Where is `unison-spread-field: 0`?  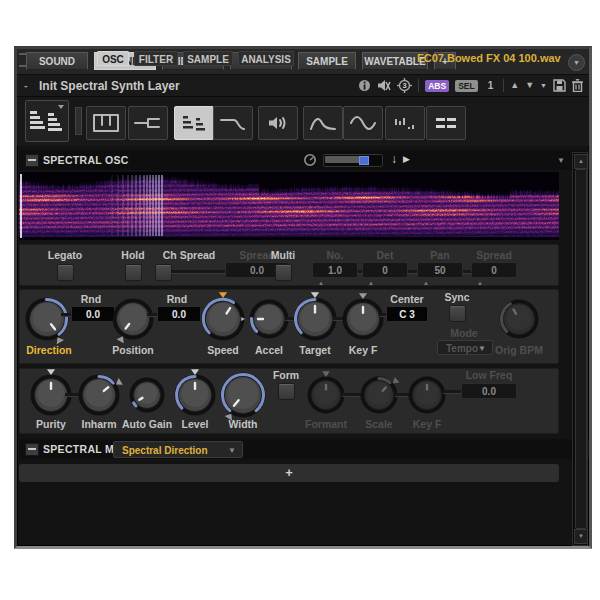
unison-spread-field: 0 is located at coordinates (494, 270).